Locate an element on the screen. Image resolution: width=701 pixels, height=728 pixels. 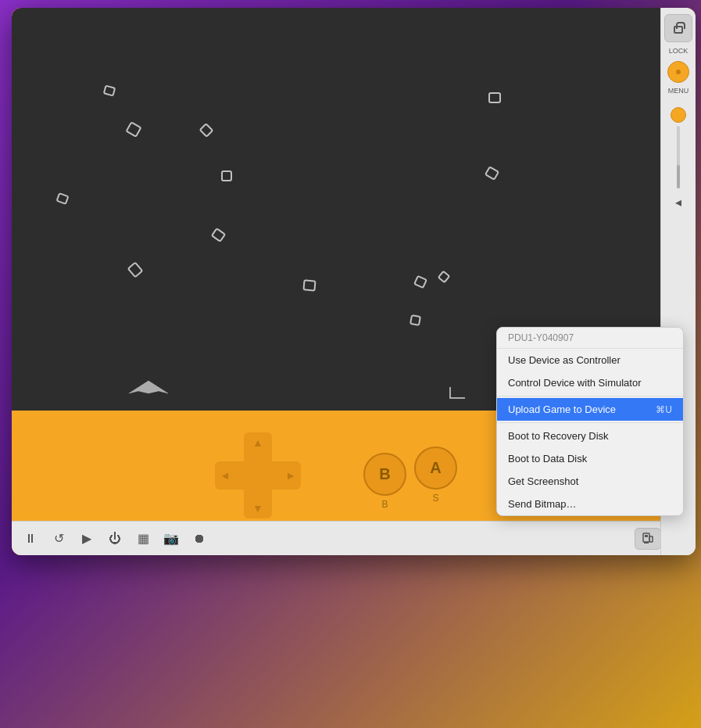
menu-dot-icon is located at coordinates (678, 72).